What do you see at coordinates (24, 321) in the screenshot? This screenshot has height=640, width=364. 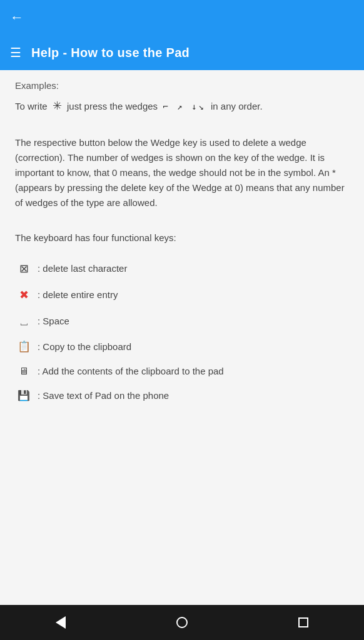 I see `space-icon: ⎵` at bounding box center [24, 321].